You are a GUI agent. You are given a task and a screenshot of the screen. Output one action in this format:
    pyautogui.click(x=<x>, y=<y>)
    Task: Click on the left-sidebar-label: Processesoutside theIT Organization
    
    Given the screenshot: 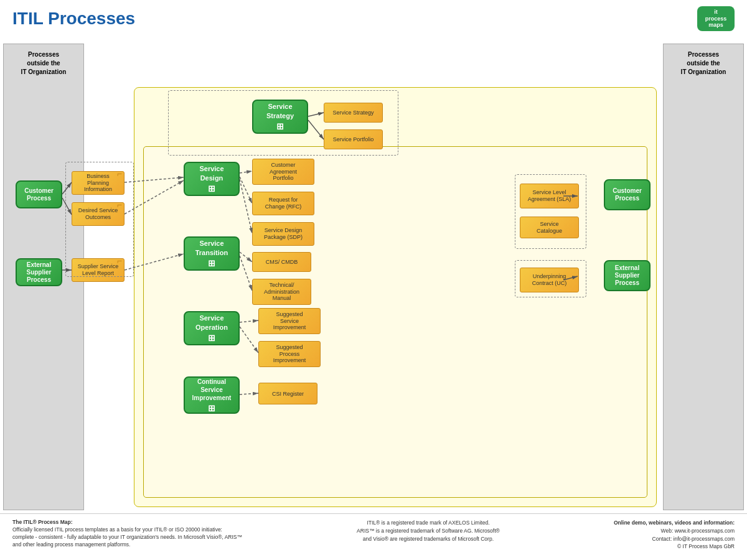 What is the action you would take?
    pyautogui.click(x=44, y=63)
    